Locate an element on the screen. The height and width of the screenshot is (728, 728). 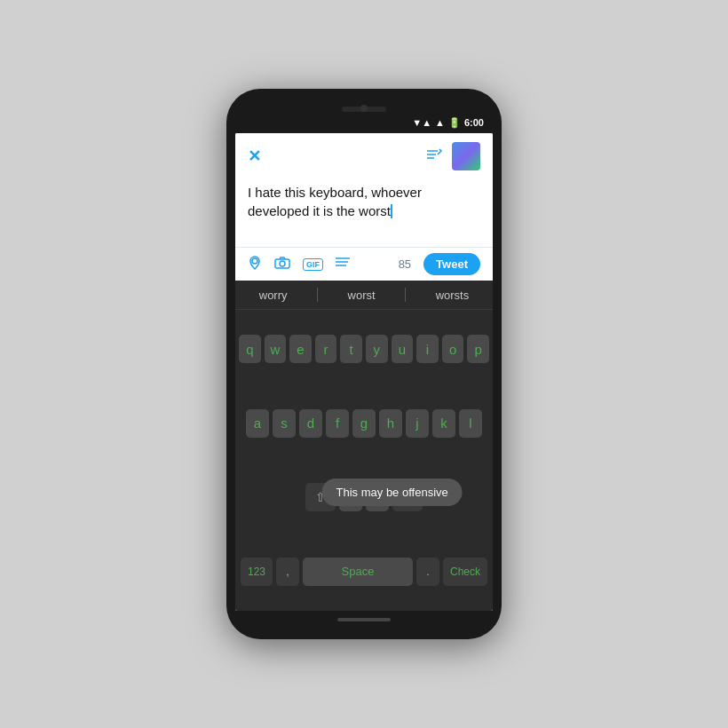
close-button: ✕ is located at coordinates (254, 156).